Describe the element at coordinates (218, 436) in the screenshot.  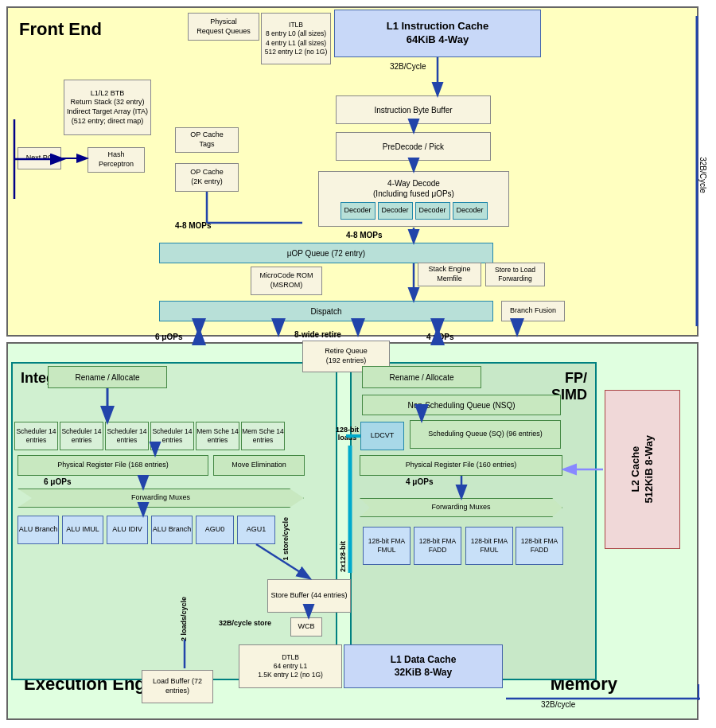
I see `mem-scheduler1-box: Mem Sche 14 entries` at that location.